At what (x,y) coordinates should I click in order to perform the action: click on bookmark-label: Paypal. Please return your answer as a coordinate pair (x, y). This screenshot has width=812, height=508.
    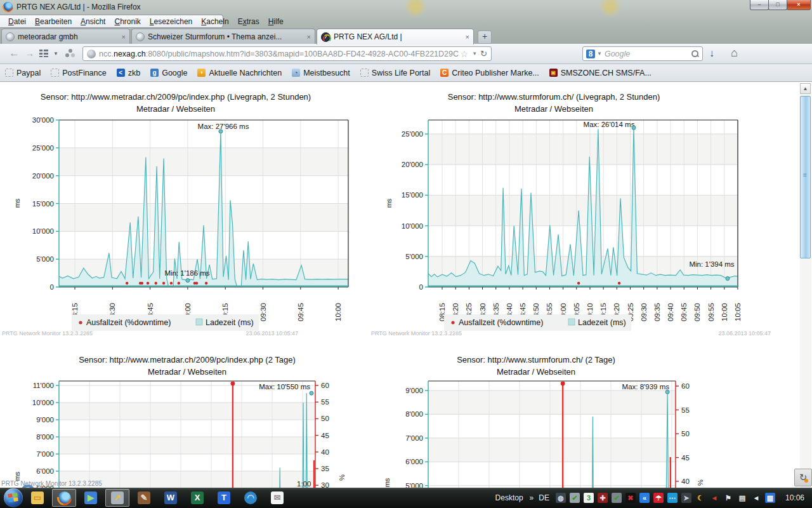
    Looking at the image, I should click on (29, 73).